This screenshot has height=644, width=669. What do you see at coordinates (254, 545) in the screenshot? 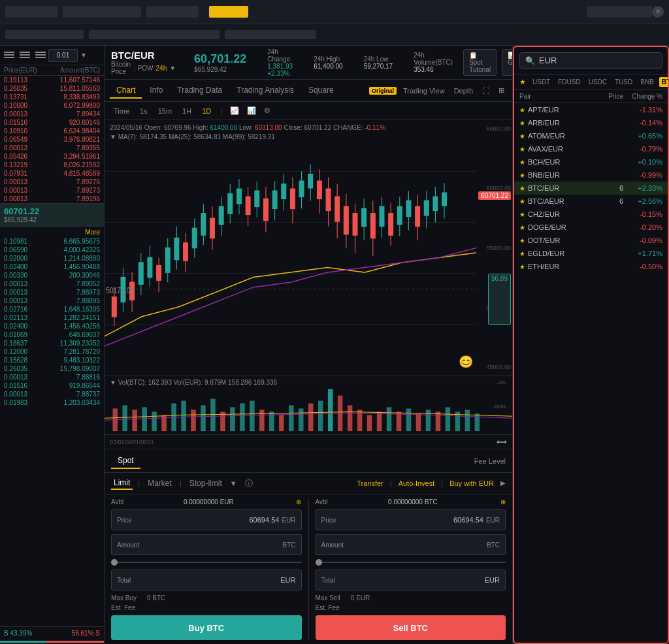
I see `buy-amount-input` at bounding box center [254, 545].